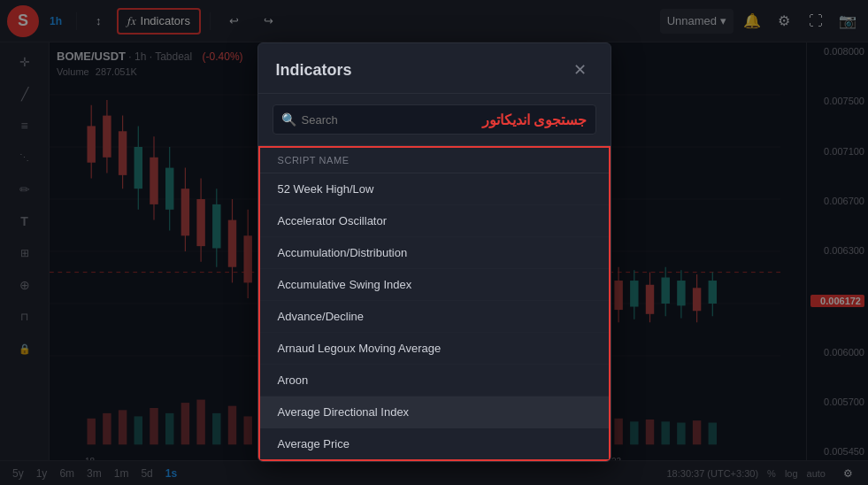 This screenshot has width=868, height=485. Describe the element at coordinates (314, 71) in the screenshot. I see `modal-title: Indicators` at that location.